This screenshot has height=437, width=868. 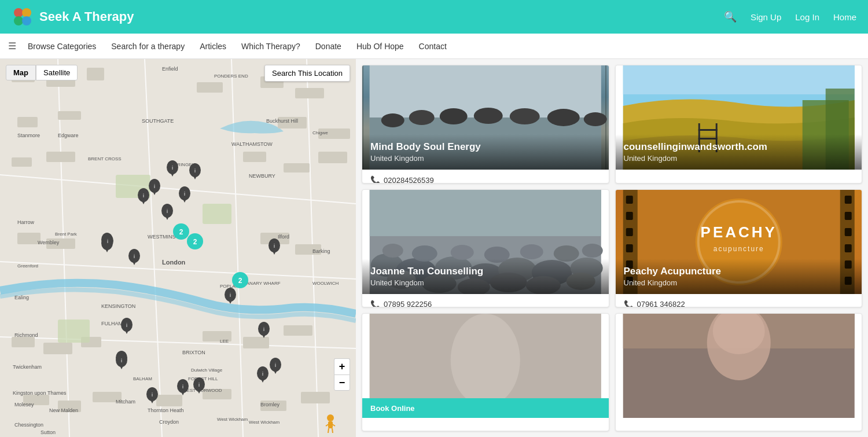 What do you see at coordinates (739, 242) in the screenshot?
I see `card-image: PEACHY acupuncture Peachy Acupuncture Un…` at bounding box center [739, 242].